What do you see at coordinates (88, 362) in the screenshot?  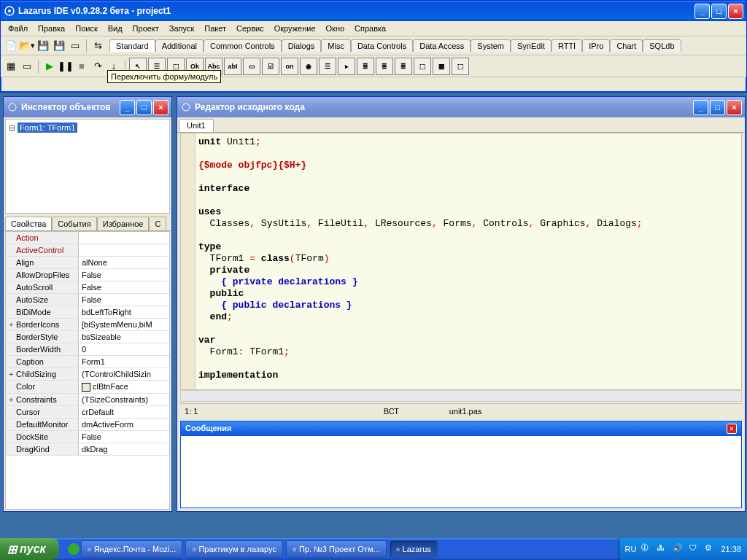 I see `property-row: CaptionForm1` at bounding box center [88, 362].